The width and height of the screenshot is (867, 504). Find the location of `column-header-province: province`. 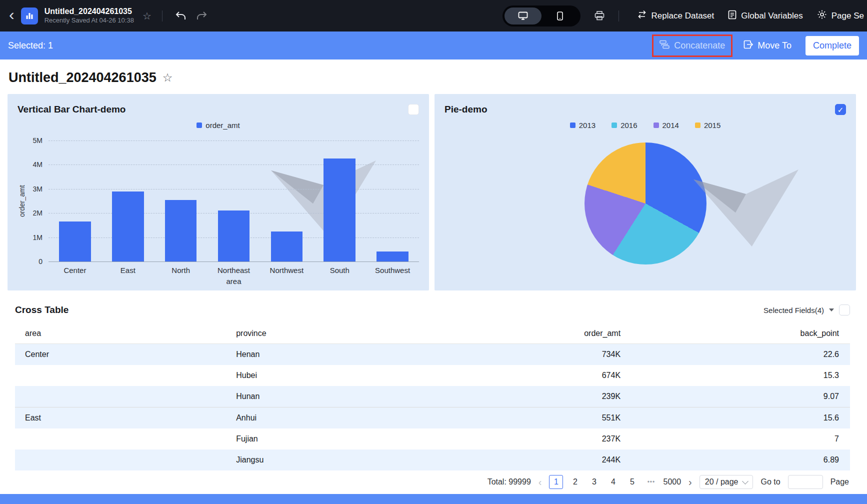

column-header-province: province is located at coordinates (349, 334).